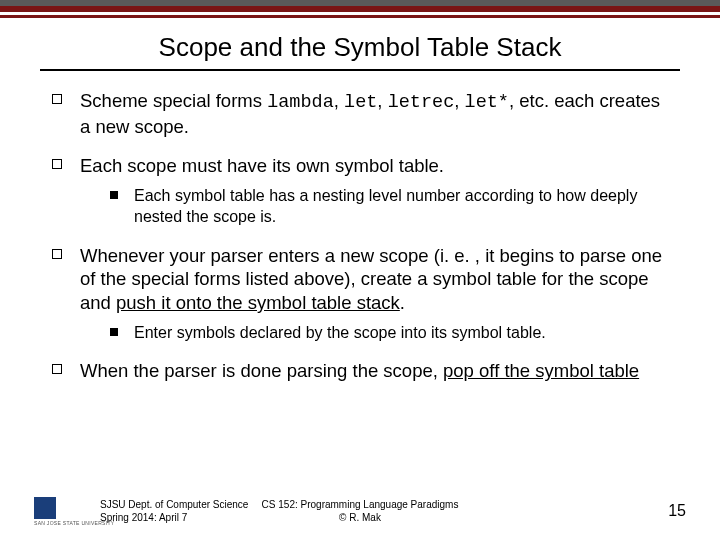  I want to click on bullet-1: Scheme special forms lambda, let, letrec…, so click(360, 114).